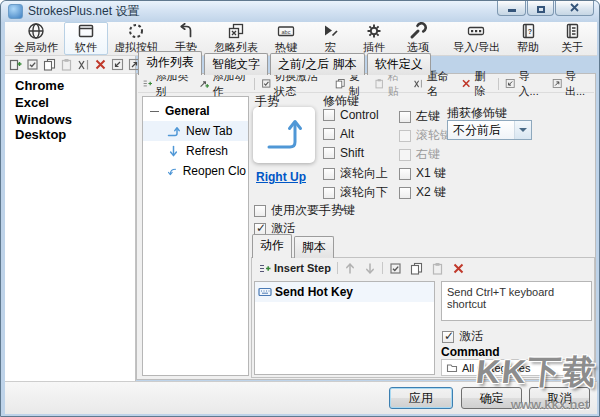  Describe the element at coordinates (528, 38) in the screenshot. I see `toolbar-help-button: ? 帮助` at that location.